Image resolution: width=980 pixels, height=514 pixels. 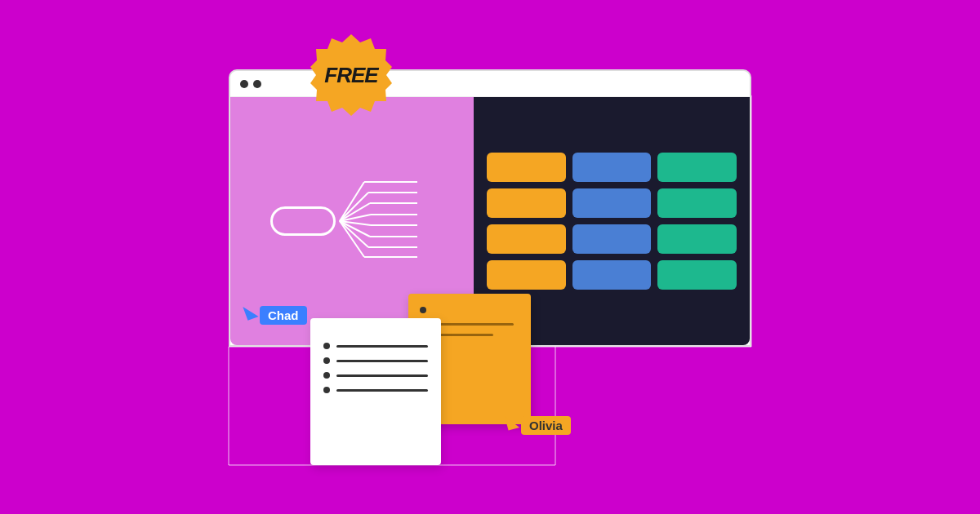 What do you see at coordinates (423, 310) in the screenshot?
I see `sticky-top-dot` at bounding box center [423, 310].